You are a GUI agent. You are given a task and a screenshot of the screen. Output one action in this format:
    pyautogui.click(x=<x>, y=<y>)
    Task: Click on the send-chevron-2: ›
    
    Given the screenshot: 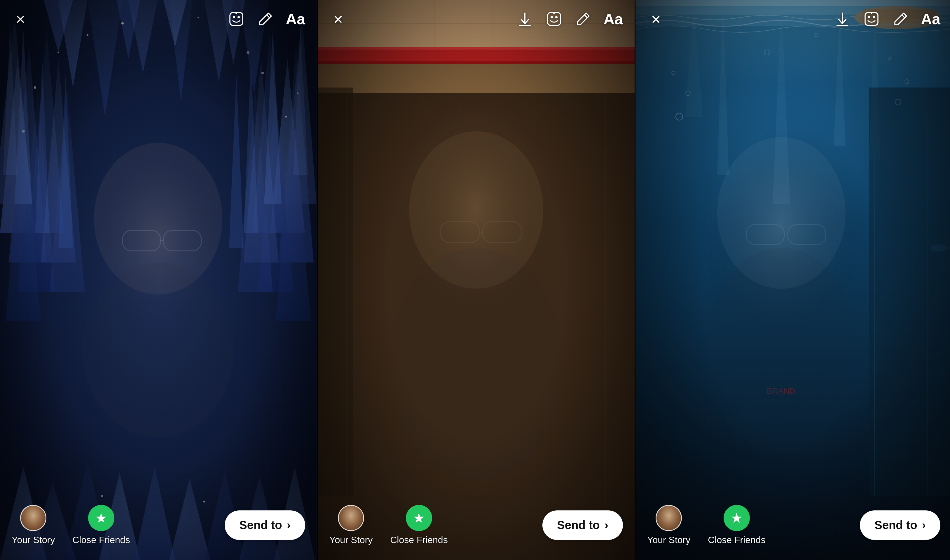 What is the action you would take?
    pyautogui.click(x=607, y=525)
    